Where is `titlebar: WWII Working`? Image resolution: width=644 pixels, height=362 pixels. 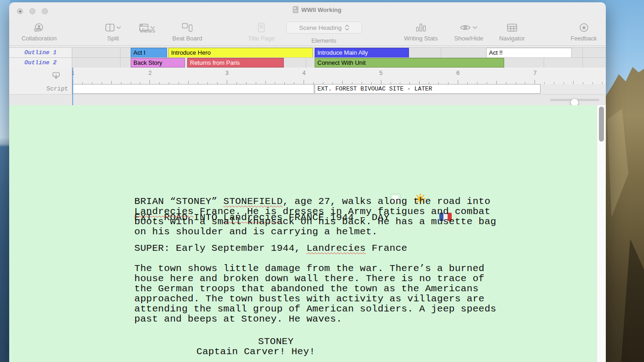
titlebar: WWII Working is located at coordinates (307, 9).